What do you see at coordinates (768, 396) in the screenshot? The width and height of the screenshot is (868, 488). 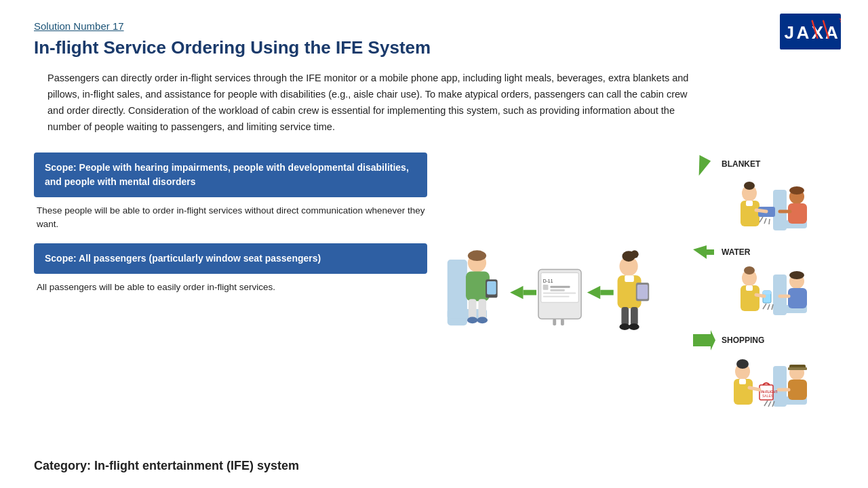 I see `svg-text: SALES` at bounding box center [768, 396].